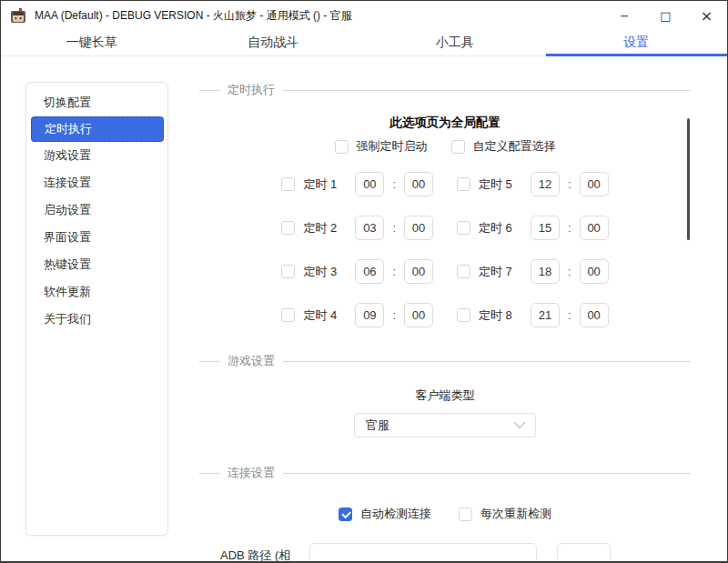 Image resolution: width=728 pixels, height=563 pixels. Describe the element at coordinates (419, 184) in the screenshot. I see `timer-1-minute-input` at that location.